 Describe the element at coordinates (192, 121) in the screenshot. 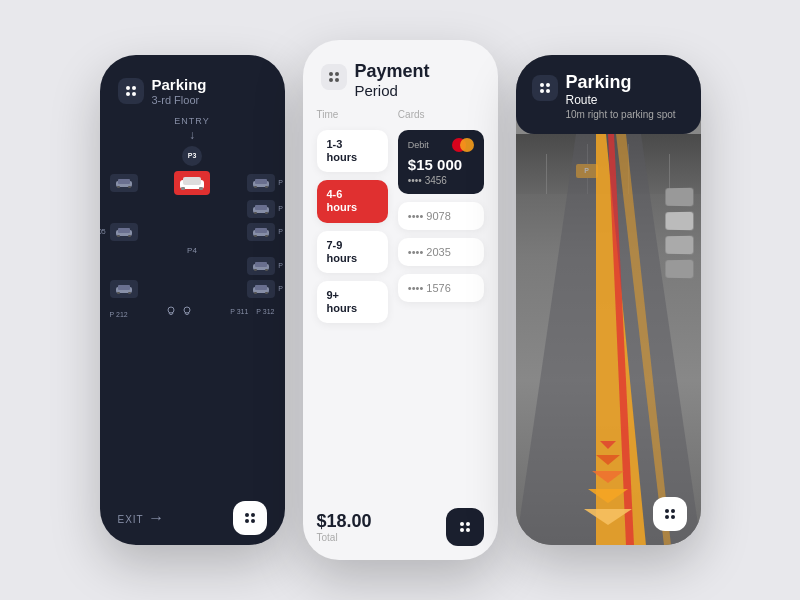

I see `entry-label: ENTRY` at that location.